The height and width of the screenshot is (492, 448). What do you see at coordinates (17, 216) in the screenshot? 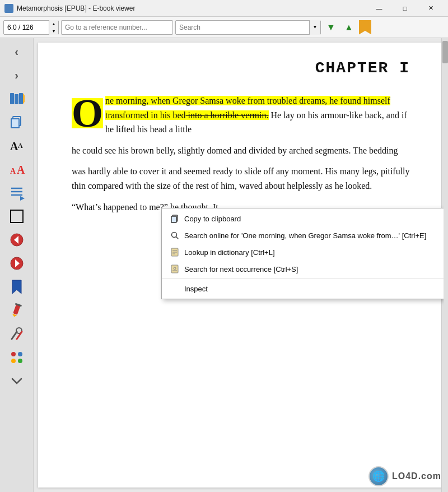
I see `fullscreen-button` at bounding box center [17, 216].